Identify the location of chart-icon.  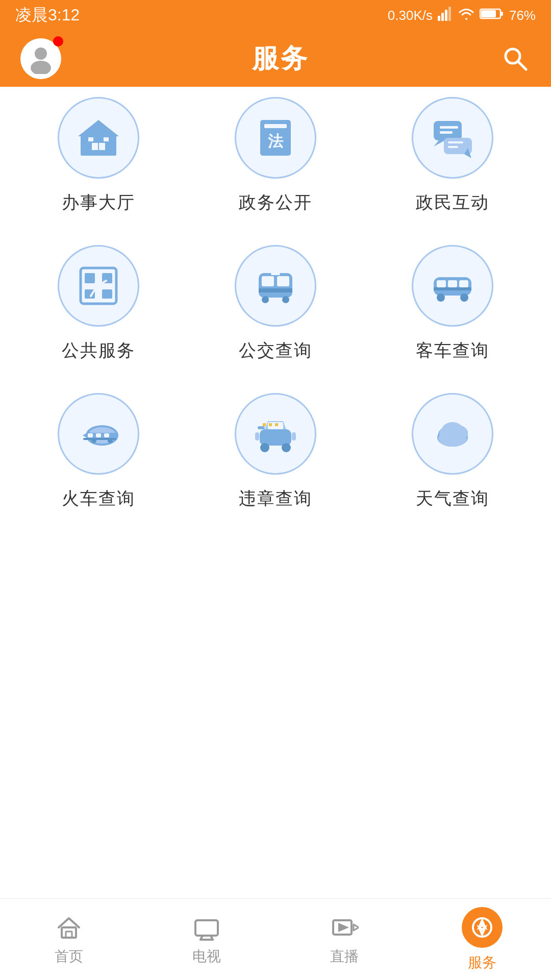
(98, 286).